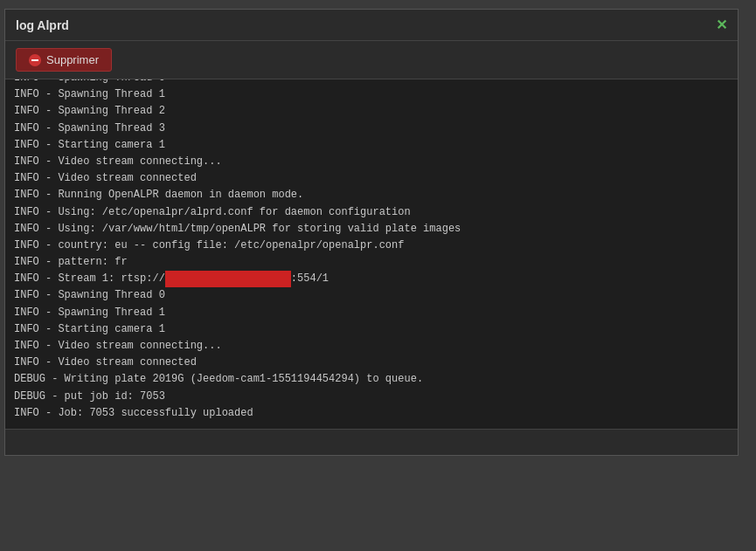 This screenshot has width=756, height=551. Describe the element at coordinates (371, 379) in the screenshot. I see `log-line: DEBUG - Writing plate 2019G (Jeedom-cam1…` at that location.